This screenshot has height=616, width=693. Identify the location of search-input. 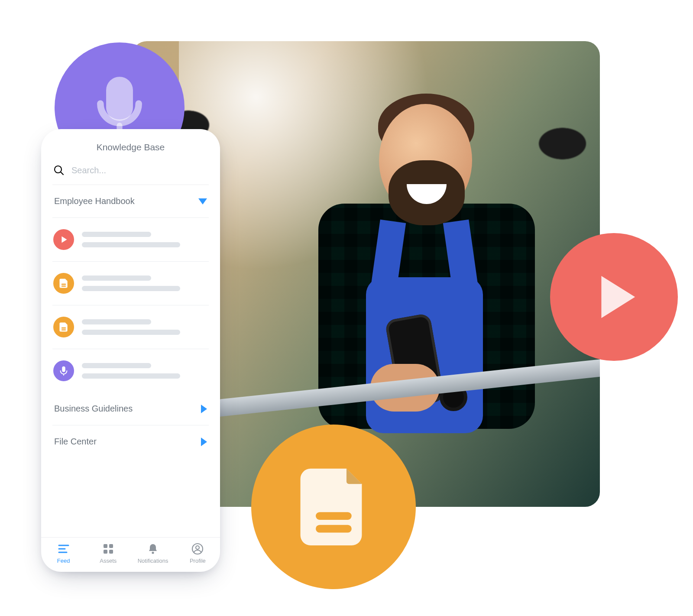
(139, 171).